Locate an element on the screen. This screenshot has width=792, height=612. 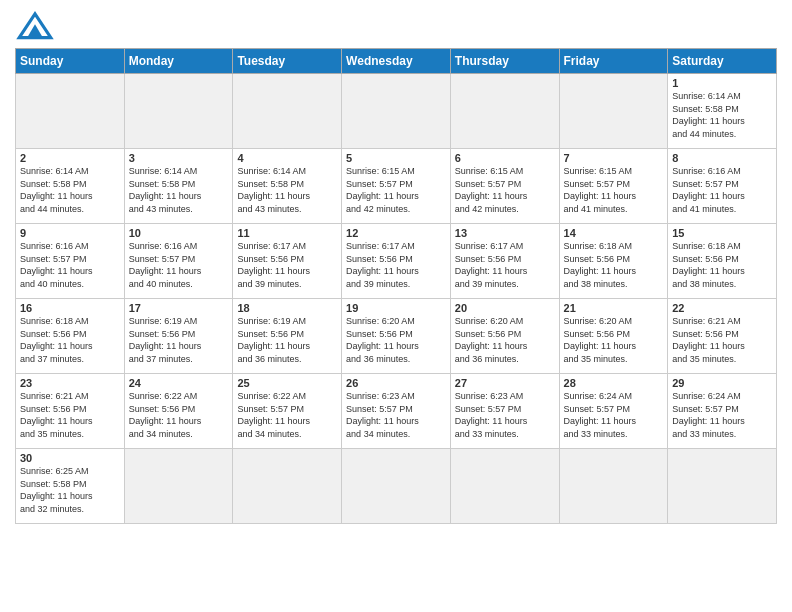
day-number: 28 is located at coordinates (614, 383).